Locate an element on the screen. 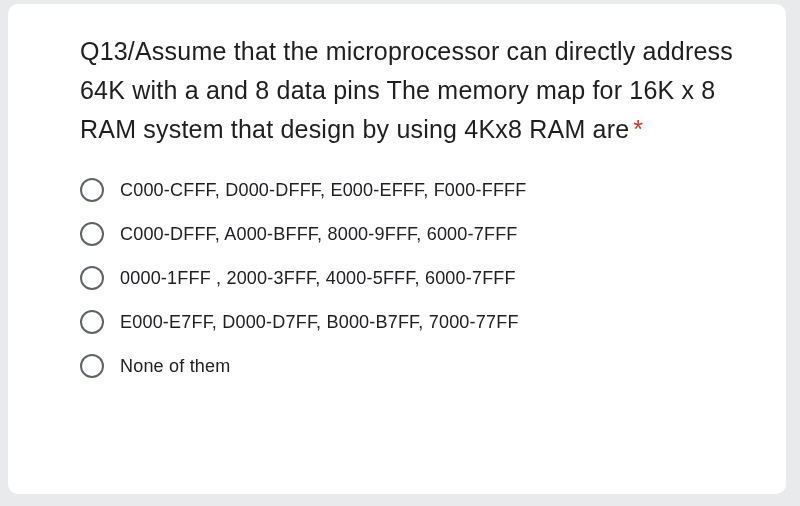 This screenshot has width=800, height=506. option-0: C000-CFFF, D000-DFFF, E000-EFFF, F000-FF… is located at coordinates (413, 190).